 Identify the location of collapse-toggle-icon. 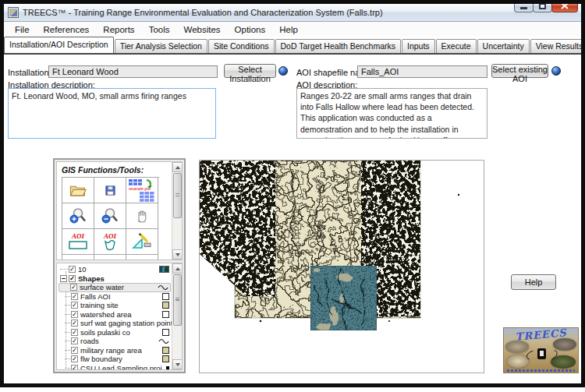
(64, 279).